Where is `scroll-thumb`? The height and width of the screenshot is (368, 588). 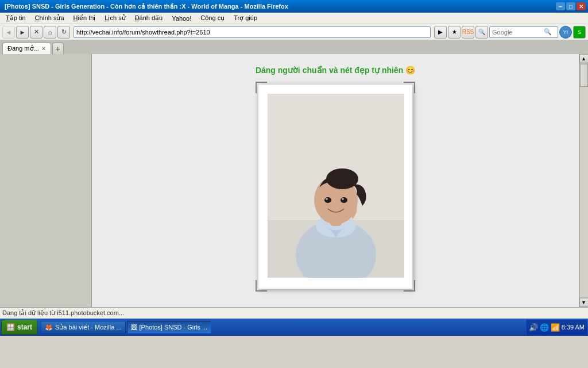
scroll-thumb is located at coordinates (584, 75).